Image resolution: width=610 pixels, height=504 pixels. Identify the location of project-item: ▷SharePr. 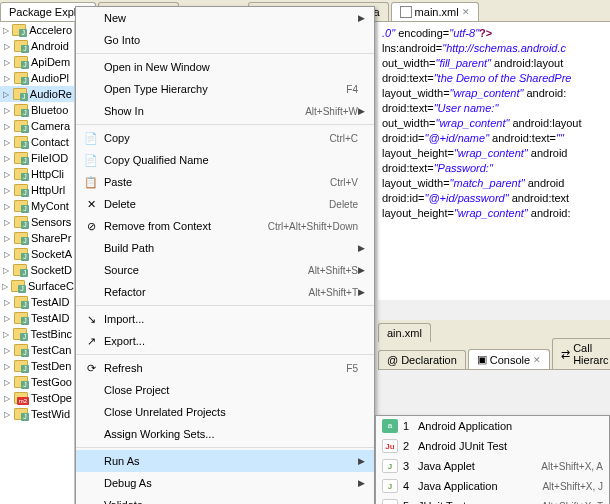
(37, 238).